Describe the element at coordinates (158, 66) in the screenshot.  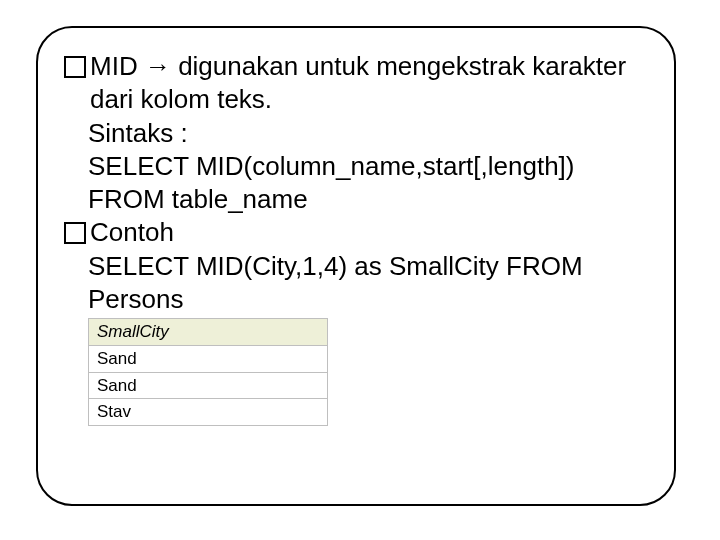
I see `arrow-icon: →` at that location.